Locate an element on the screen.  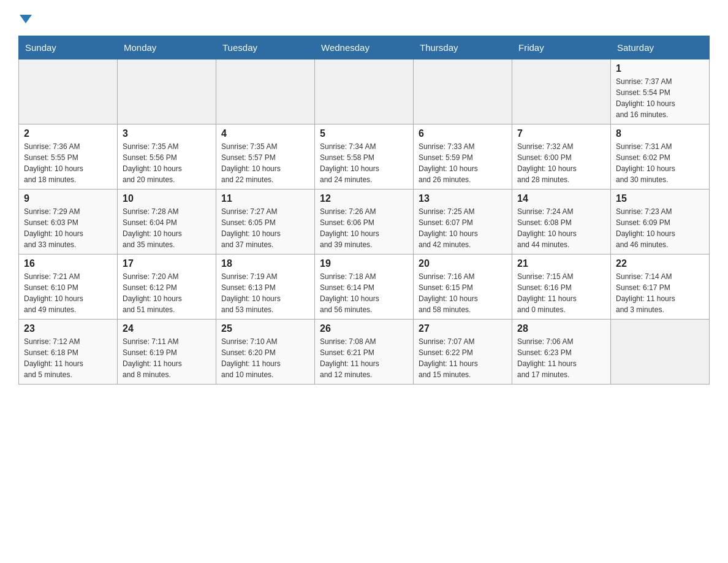
day-number: 14 is located at coordinates (561, 199).